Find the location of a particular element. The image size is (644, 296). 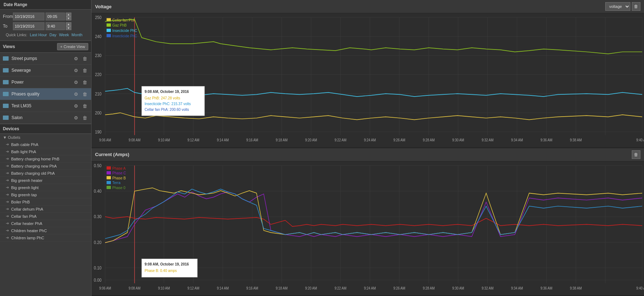

to-time-up: ▲ is located at coordinates (69, 24).